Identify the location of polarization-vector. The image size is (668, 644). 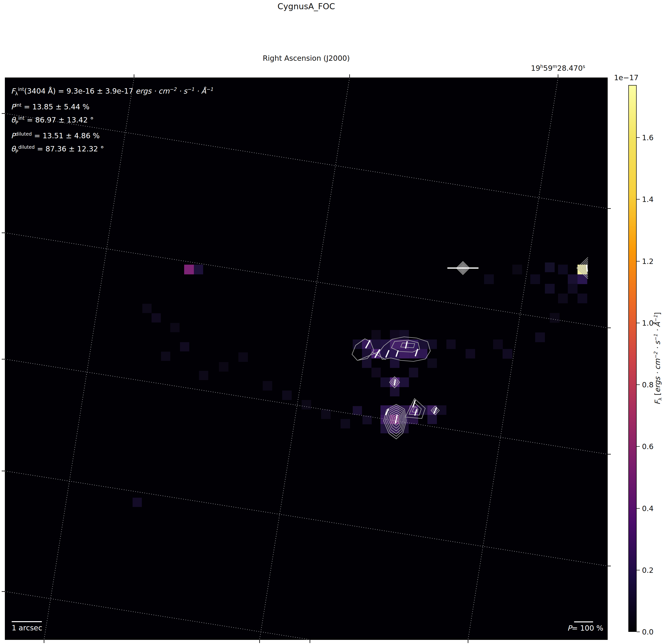
(587, 268).